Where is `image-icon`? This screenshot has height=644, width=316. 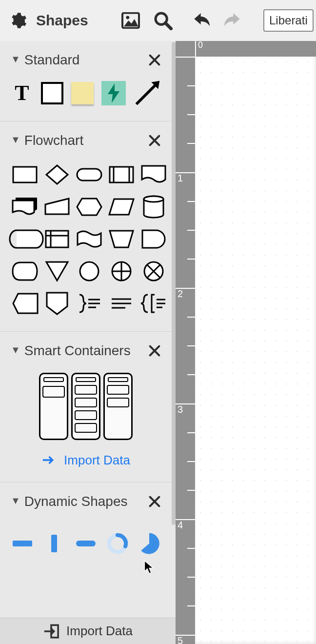
image-icon is located at coordinates (131, 20).